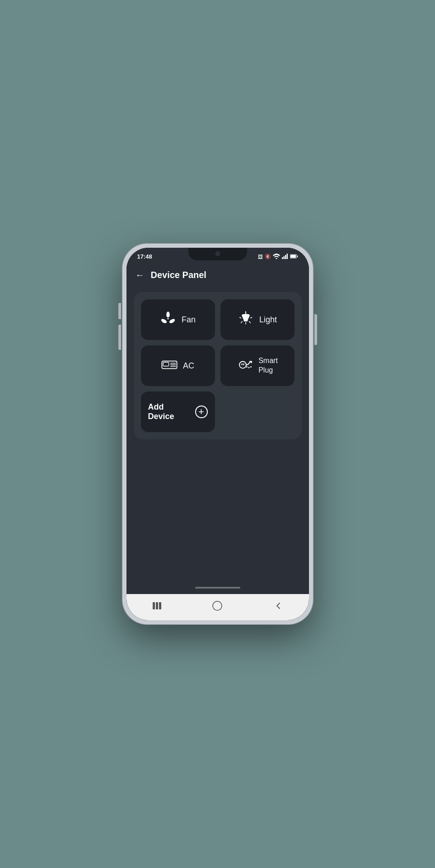 Image resolution: width=435 pixels, height=868 pixels. Describe the element at coordinates (276, 257) in the screenshot. I see `wifi-icon` at that location.